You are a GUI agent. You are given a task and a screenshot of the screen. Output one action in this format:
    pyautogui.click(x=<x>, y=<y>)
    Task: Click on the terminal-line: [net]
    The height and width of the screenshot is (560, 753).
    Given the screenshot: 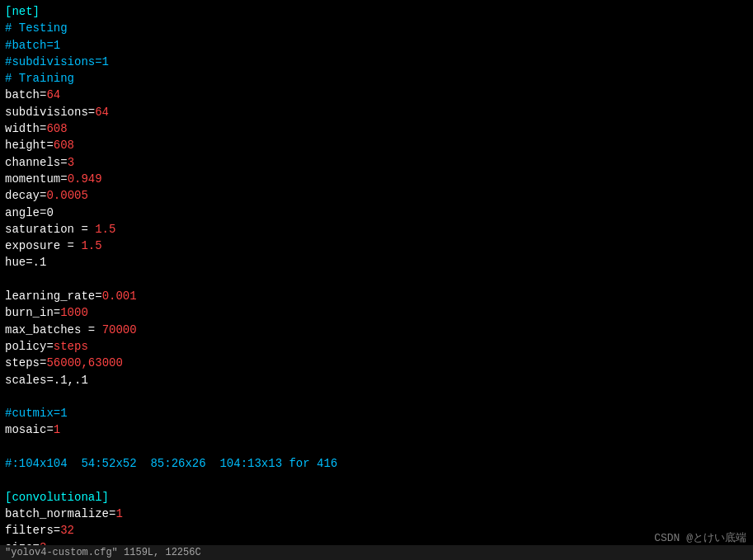 What is the action you would take?
    pyautogui.click(x=376, y=12)
    